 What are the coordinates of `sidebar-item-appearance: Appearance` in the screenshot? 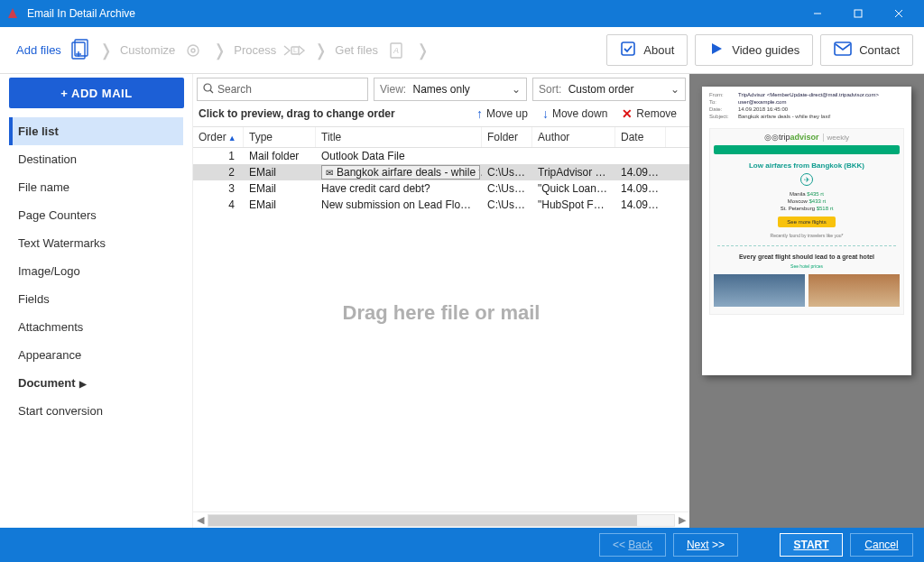 It's located at (96, 355).